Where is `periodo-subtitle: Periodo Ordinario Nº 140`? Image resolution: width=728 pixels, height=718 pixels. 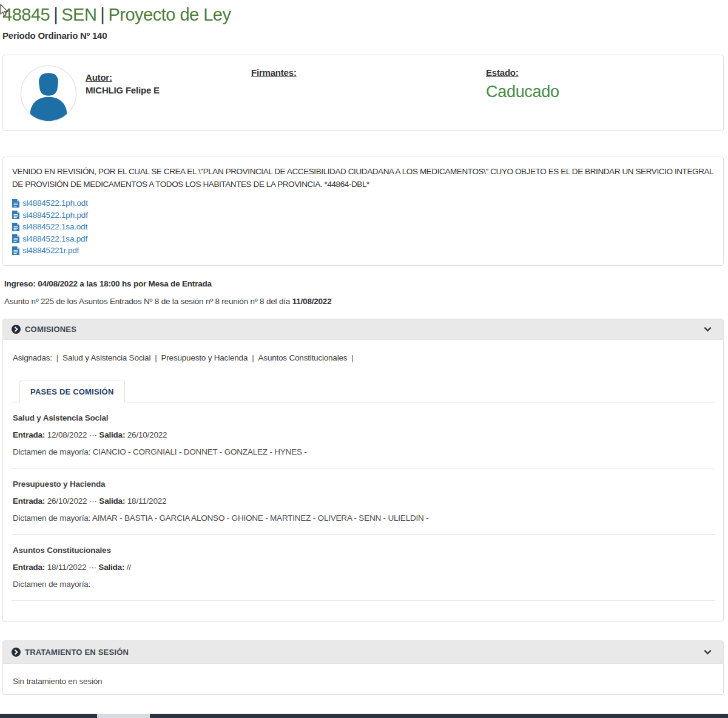 periodo-subtitle: Periodo Ordinario Nº 140 is located at coordinates (363, 35).